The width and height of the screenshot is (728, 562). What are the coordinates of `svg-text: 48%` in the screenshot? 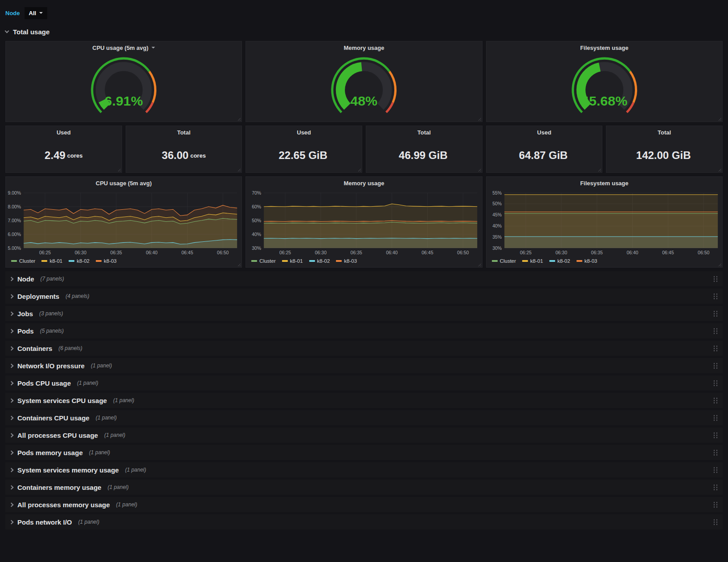 It's located at (364, 101).